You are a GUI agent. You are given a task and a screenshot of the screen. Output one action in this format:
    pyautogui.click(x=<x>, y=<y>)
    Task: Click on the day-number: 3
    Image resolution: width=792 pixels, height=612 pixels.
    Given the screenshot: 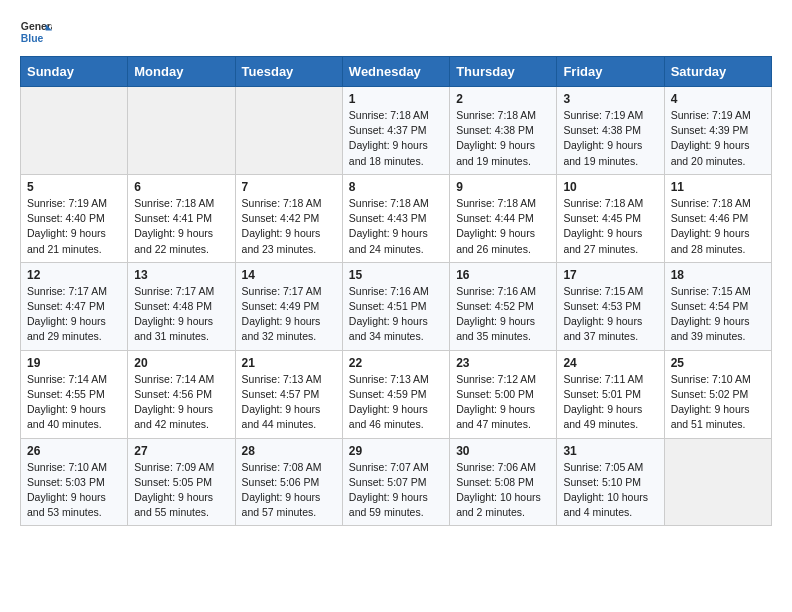 What is the action you would take?
    pyautogui.click(x=610, y=99)
    